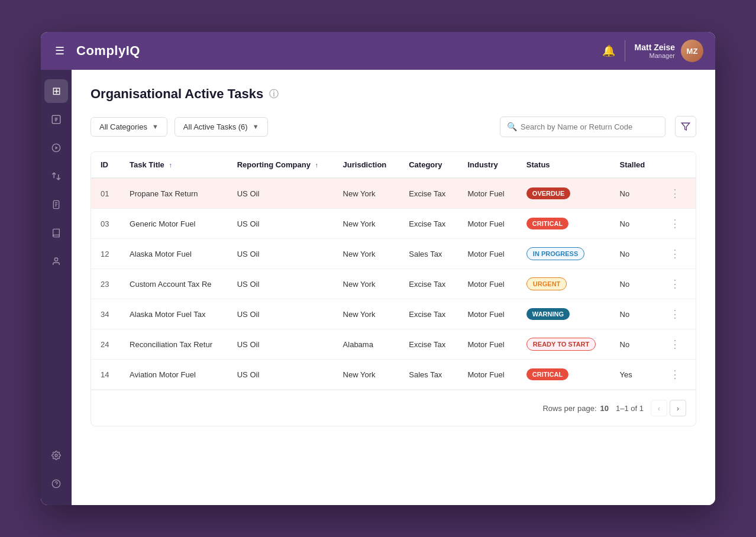 This screenshot has width=756, height=537. What do you see at coordinates (692, 51) in the screenshot?
I see `avatar: MZ` at bounding box center [692, 51].